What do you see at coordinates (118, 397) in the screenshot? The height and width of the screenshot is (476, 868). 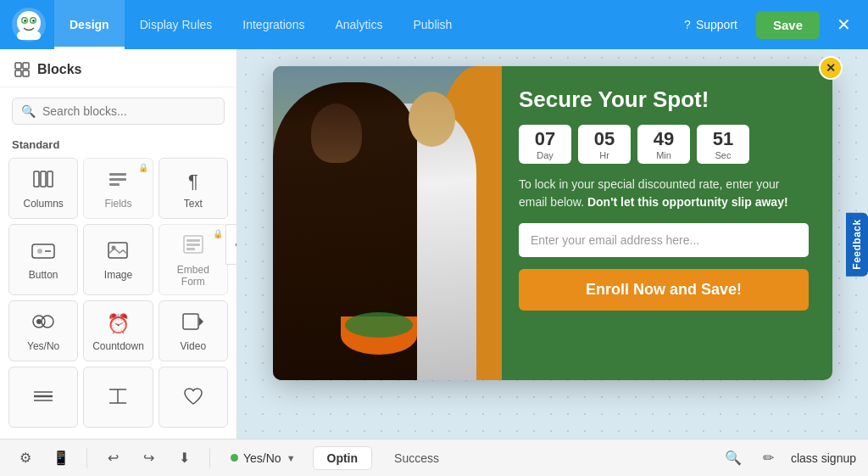 I see `block-item-spacer` at bounding box center [118, 397].